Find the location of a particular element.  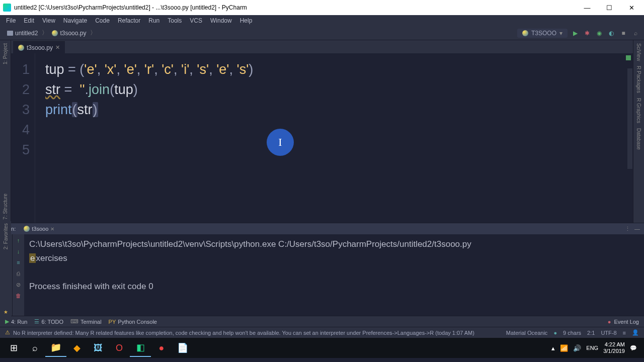

run-toolbar-secondary: ↑ ↓ ≡ ⎙ ⊘ 🗑 is located at coordinates (18, 275).